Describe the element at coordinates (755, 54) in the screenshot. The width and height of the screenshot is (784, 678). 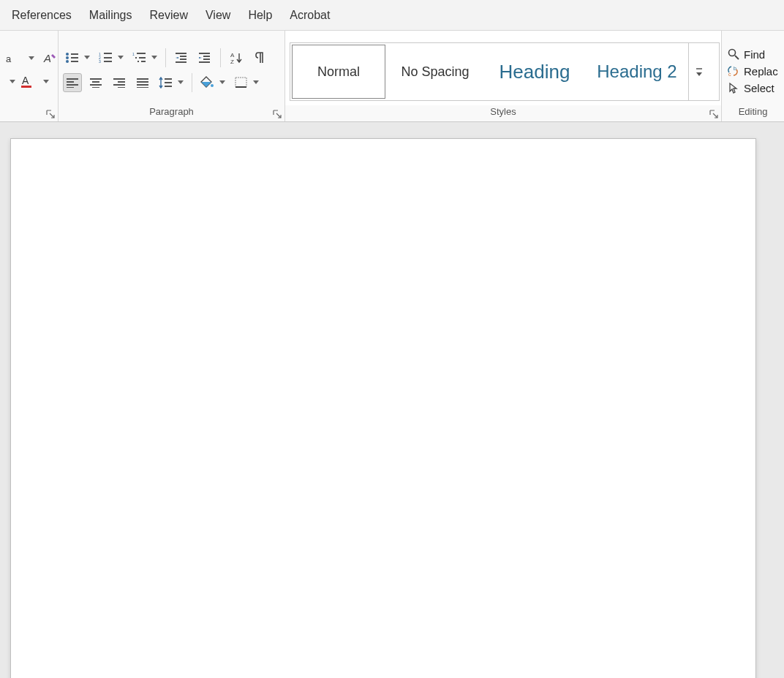
I see `find-label: Find` at that location.